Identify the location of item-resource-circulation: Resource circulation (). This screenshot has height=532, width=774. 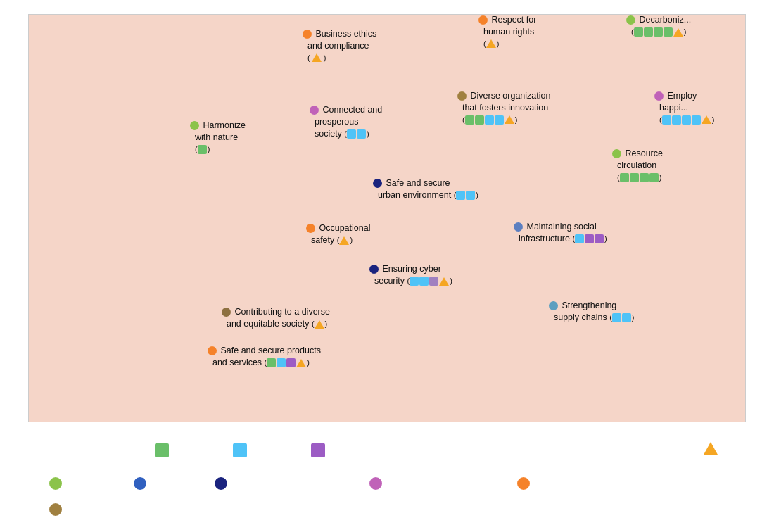
(637, 166).